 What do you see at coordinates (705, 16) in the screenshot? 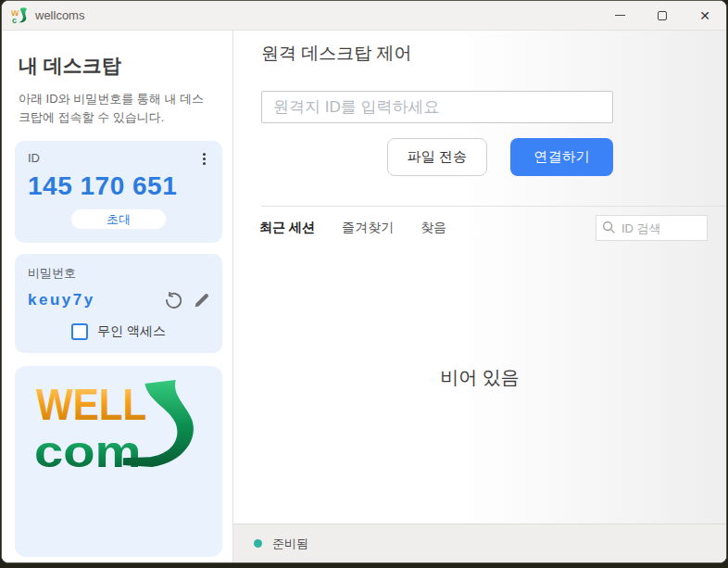
I see `close-button: ✕` at bounding box center [705, 16].